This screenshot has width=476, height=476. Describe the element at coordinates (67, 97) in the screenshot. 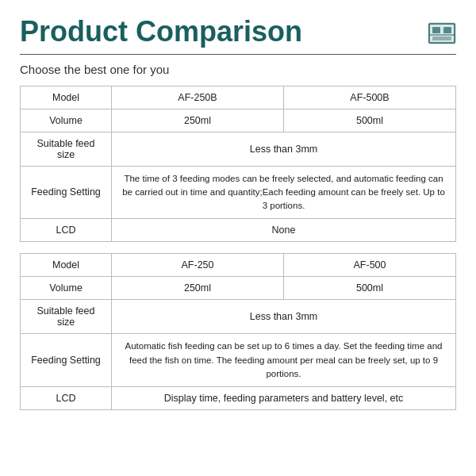

I see `label-model-1: Model` at that location.